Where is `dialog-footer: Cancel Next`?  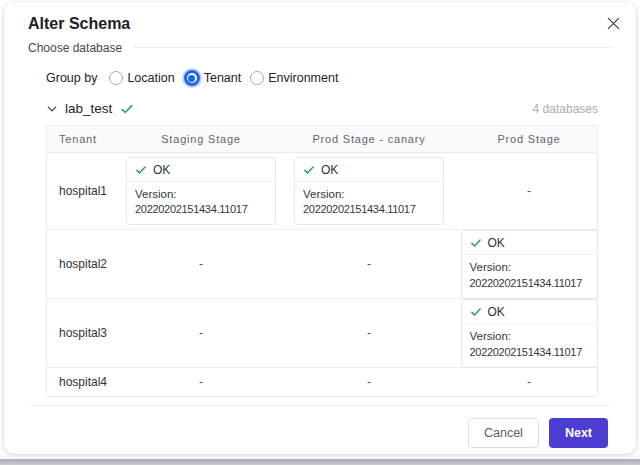
dialog-footer: Cancel Next is located at coordinates (320, 427).